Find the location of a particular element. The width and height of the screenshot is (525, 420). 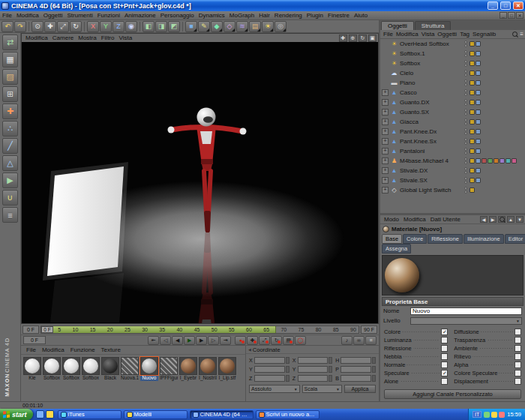

menu-animazione: Animazione is located at coordinates (140, 15).